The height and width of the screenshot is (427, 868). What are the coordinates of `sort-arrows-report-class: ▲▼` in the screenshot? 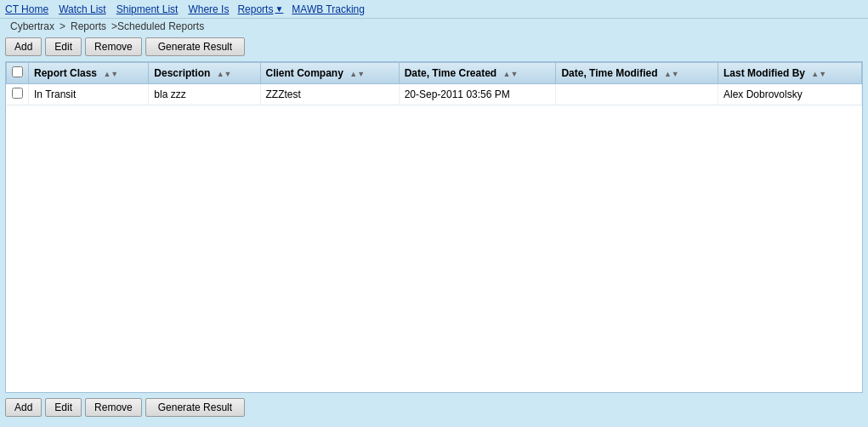 It's located at (111, 74).